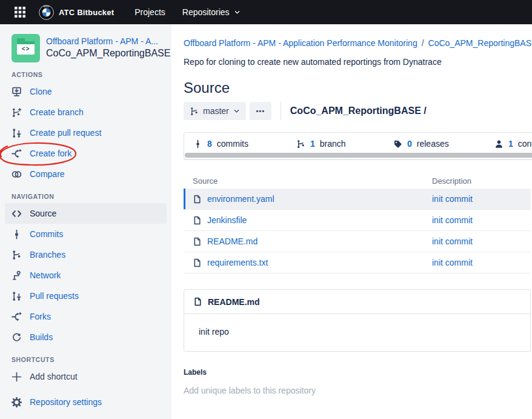  Describe the element at coordinates (86, 174) in the screenshot. I see `sidebar-item-compare: Compare` at that location.